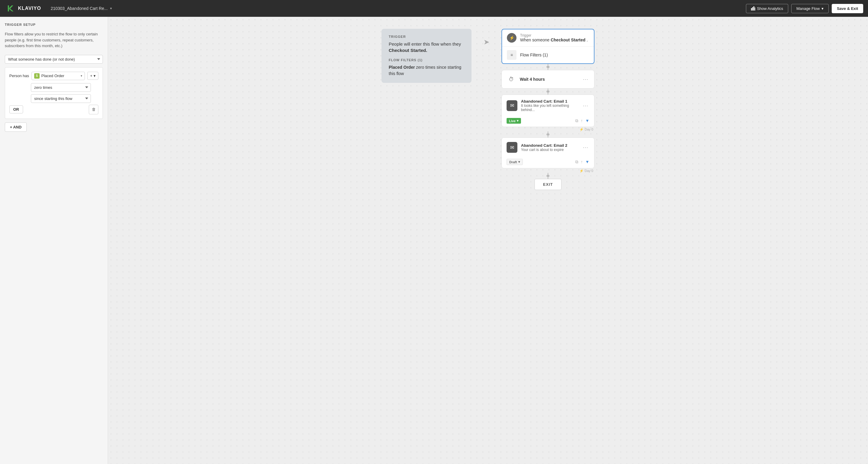 The height and width of the screenshot is (464, 868). What do you see at coordinates (548, 184) in the screenshot?
I see `exit-node: EXIT` at bounding box center [548, 184].